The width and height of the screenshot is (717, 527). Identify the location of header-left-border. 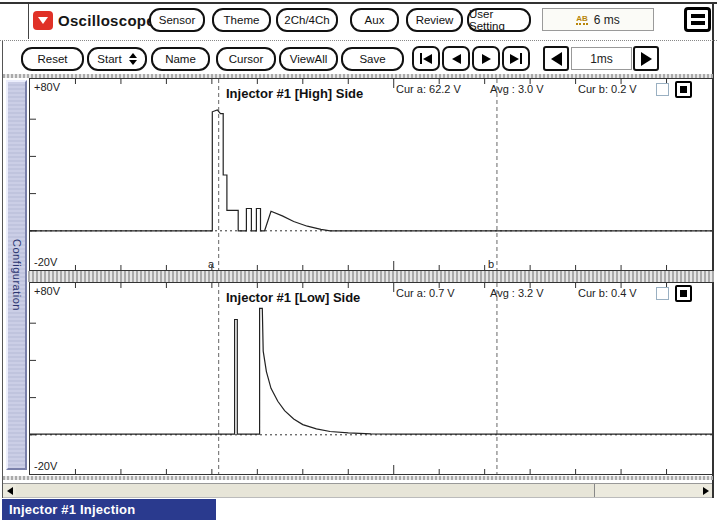
(28, 22).